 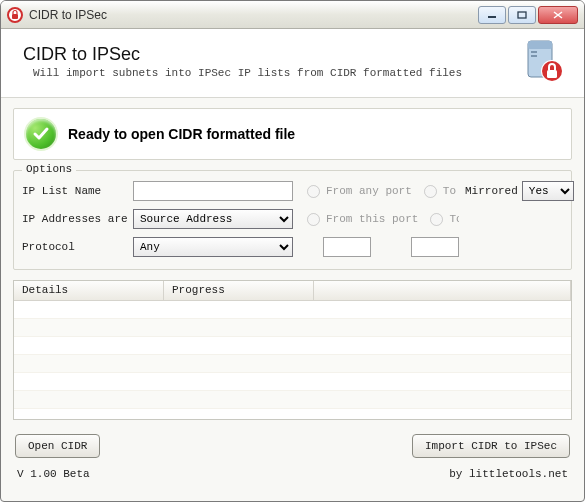 I want to click on ip-list-name-label: IP List Name, so click(x=74, y=191).